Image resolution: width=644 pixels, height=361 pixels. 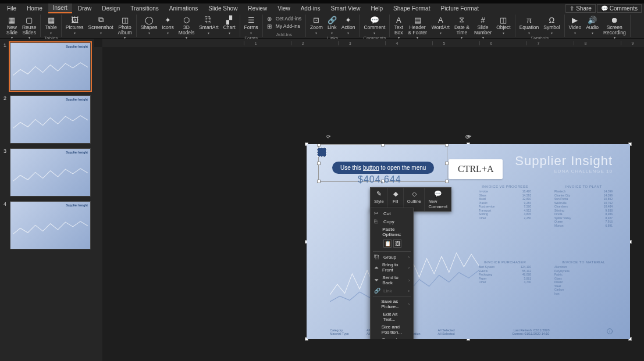 What do you see at coordinates (392, 221) in the screenshot?
I see `context-copy: ⎘Copy` at bounding box center [392, 221].